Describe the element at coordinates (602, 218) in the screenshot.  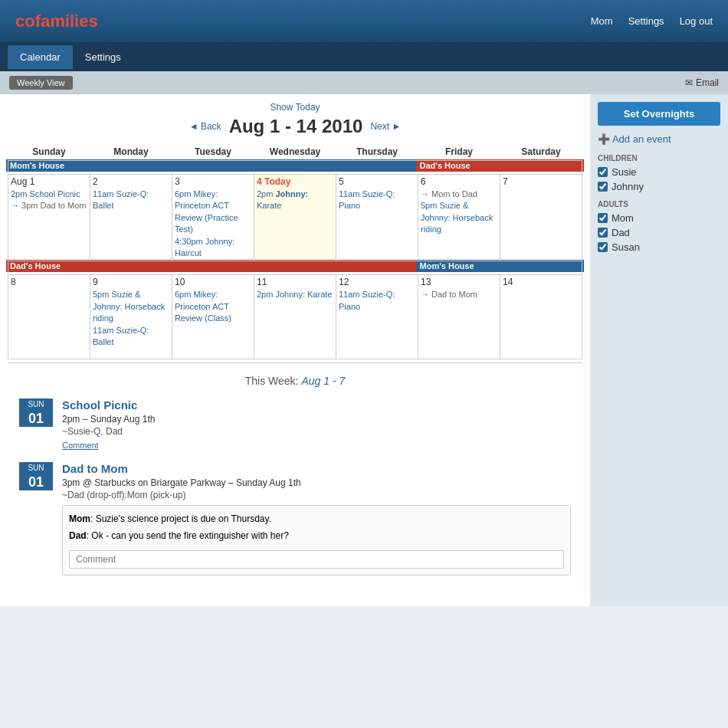
I see `checkbox-mom-input` at that location.